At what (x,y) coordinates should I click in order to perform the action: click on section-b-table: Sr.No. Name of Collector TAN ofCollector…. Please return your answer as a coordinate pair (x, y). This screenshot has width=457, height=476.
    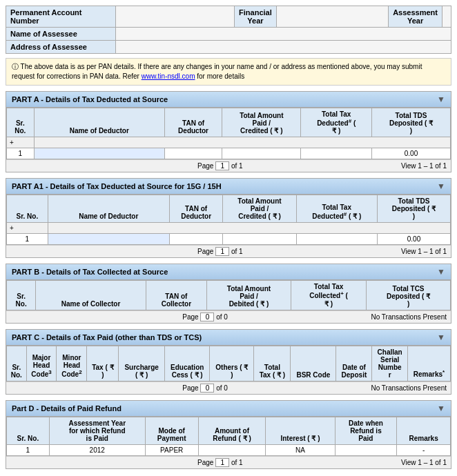
    Looking at the image, I should click on (228, 295).